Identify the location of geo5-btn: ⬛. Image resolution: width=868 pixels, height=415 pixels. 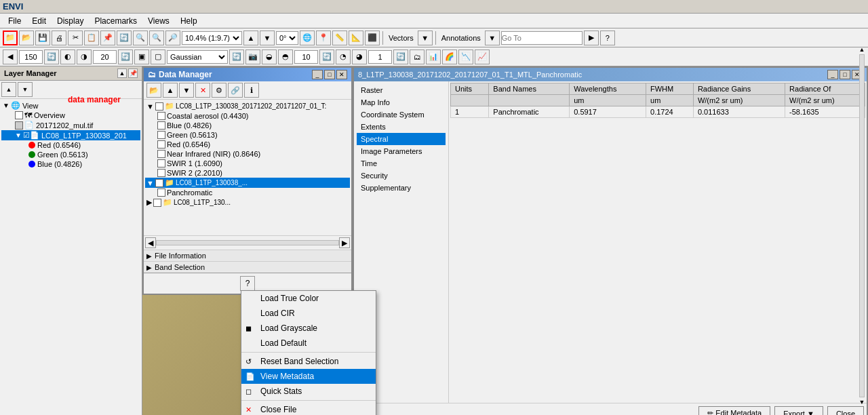
(372, 38).